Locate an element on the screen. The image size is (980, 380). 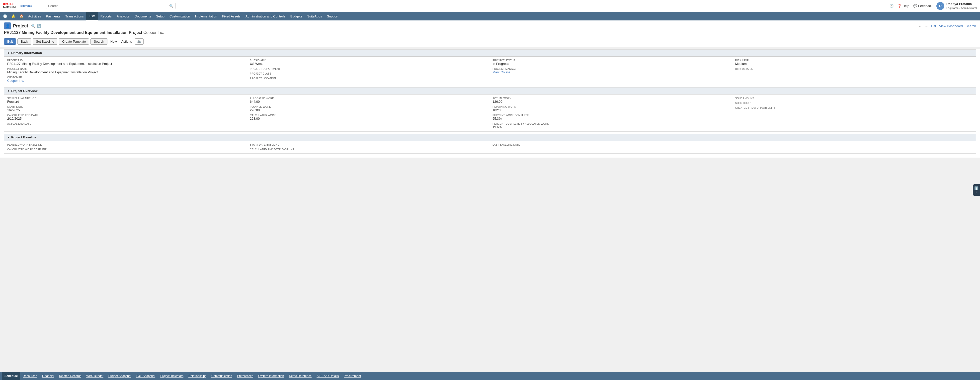
search-button: Search is located at coordinates (99, 42).